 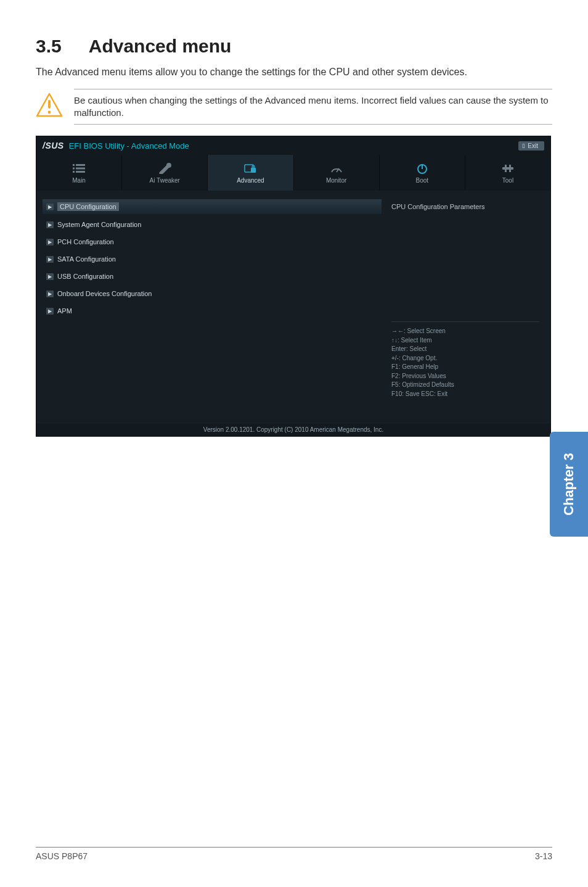 What do you see at coordinates (533, 146) in the screenshot?
I see `exit-label: Exit` at bounding box center [533, 146].